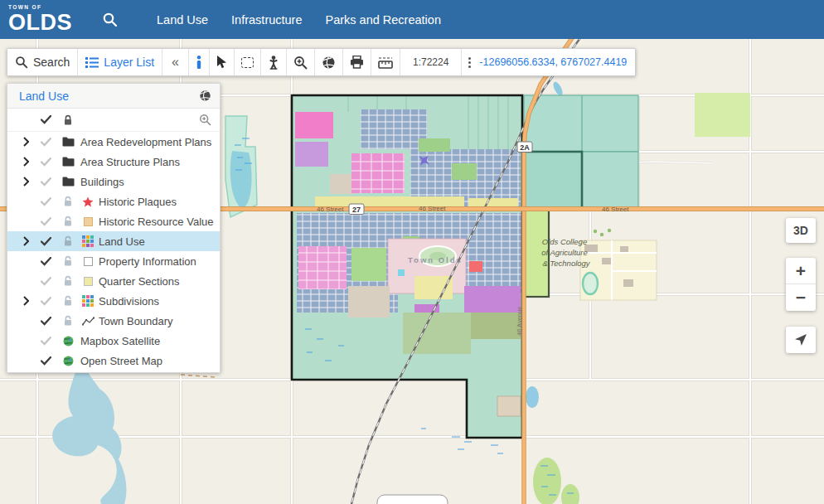 This screenshot has height=504, width=824. What do you see at coordinates (88, 222) in the screenshot?
I see `tan-swatch-icon` at bounding box center [88, 222].